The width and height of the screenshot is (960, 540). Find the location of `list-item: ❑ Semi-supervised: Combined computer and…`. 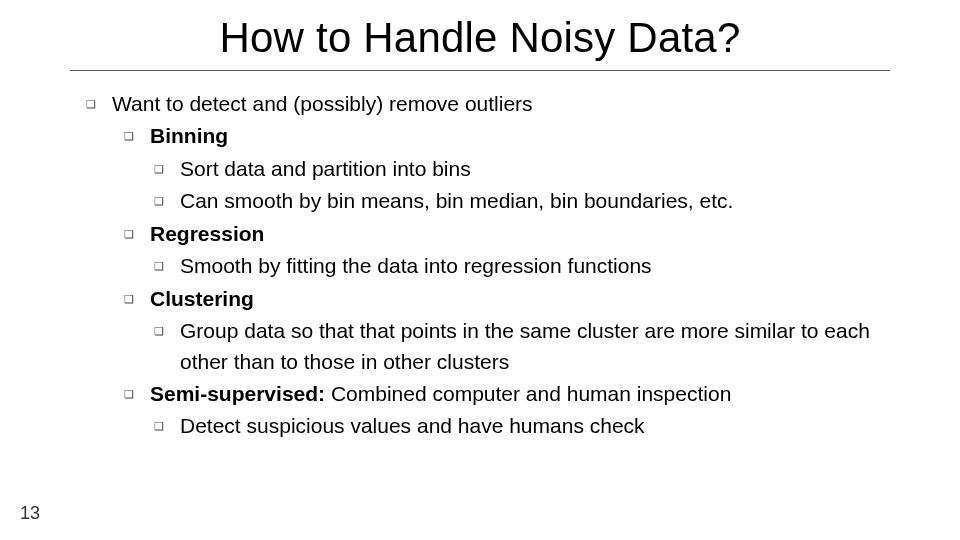

list-item: ❑ Semi-supervised: Combined computer and… is located at coordinates (480, 394).